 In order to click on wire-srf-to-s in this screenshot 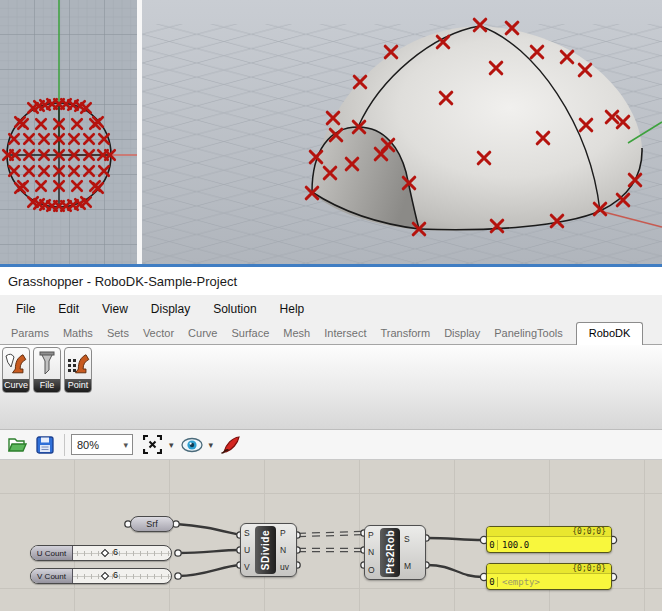, I will do `click(208, 530)`.